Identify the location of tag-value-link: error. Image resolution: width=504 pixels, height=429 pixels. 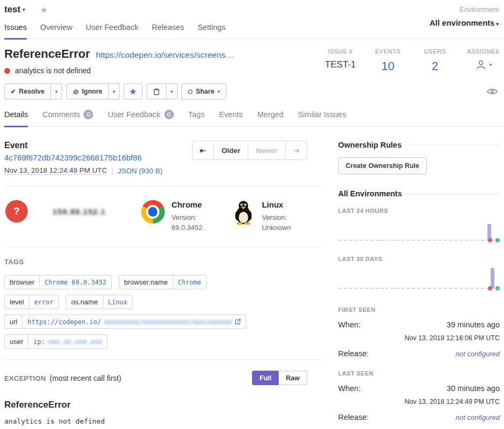
(44, 302).